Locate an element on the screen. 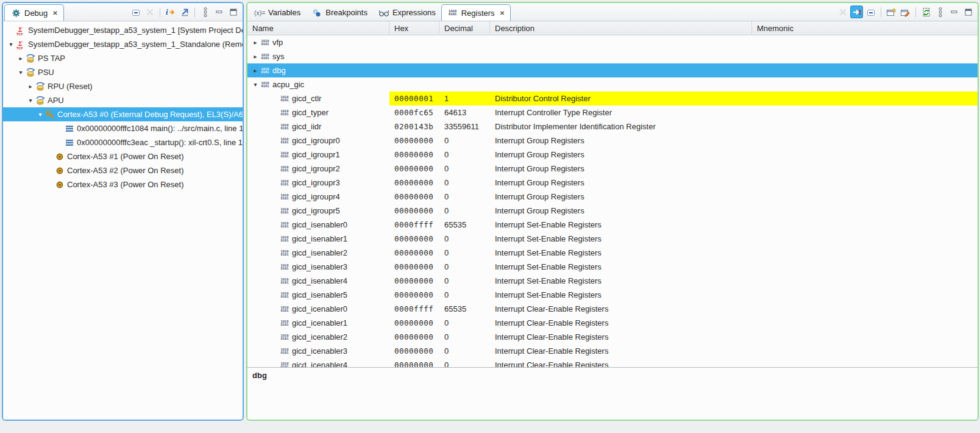 This screenshot has height=433, width=980. refresh-registers-button is located at coordinates (926, 12).